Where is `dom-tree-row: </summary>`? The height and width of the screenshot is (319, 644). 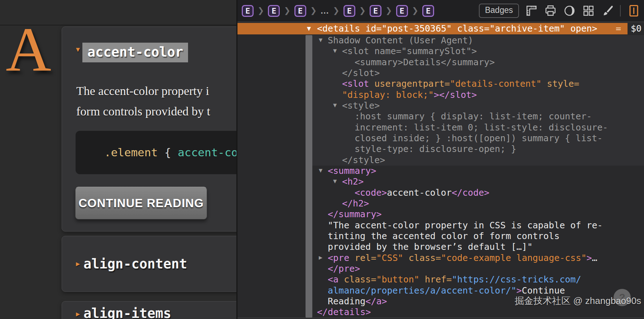
dom-tree-row: </summary> is located at coordinates (441, 214).